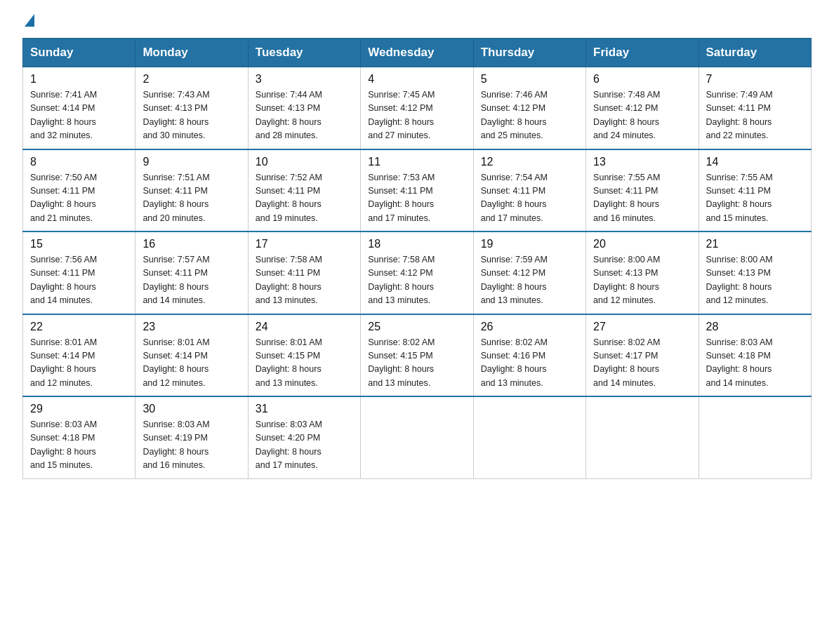 Image resolution: width=834 pixels, height=644 pixels. What do you see at coordinates (755, 79) in the screenshot?
I see `day-number: 7` at bounding box center [755, 79].